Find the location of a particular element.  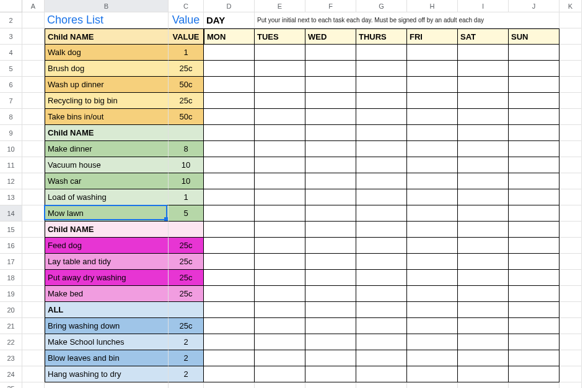

row-header-2: 2 is located at coordinates (11, 20).